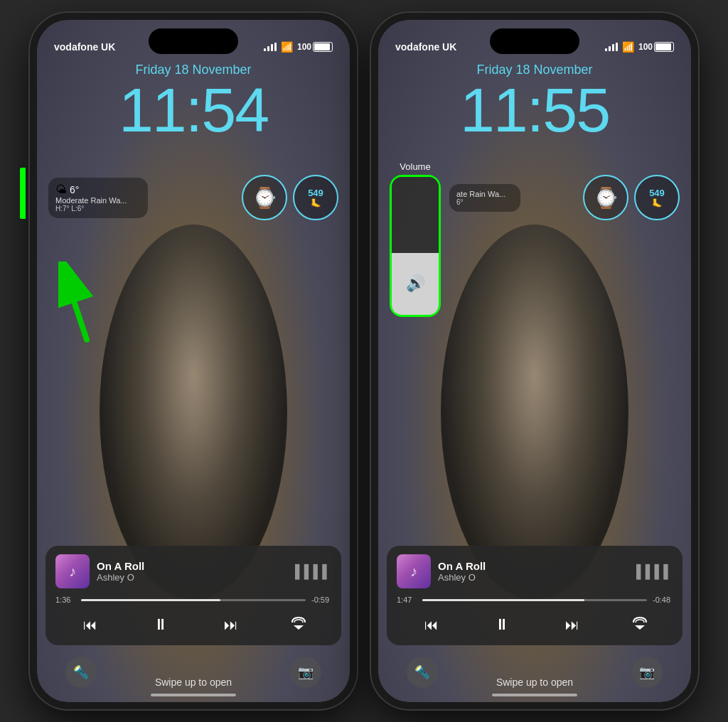 The image size is (728, 722). I want to click on swipe-label-2: Swipe up to open, so click(535, 682).